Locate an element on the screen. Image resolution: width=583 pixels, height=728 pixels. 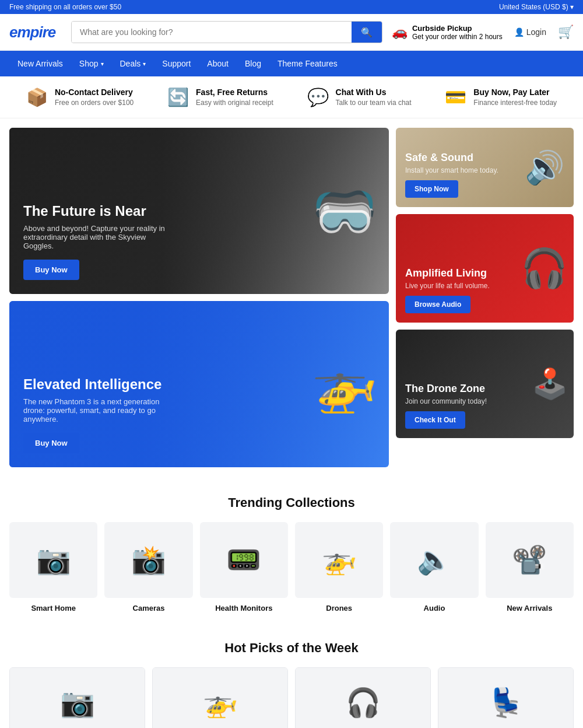
returns-sub: Easy with original receipt is located at coordinates (234, 103).